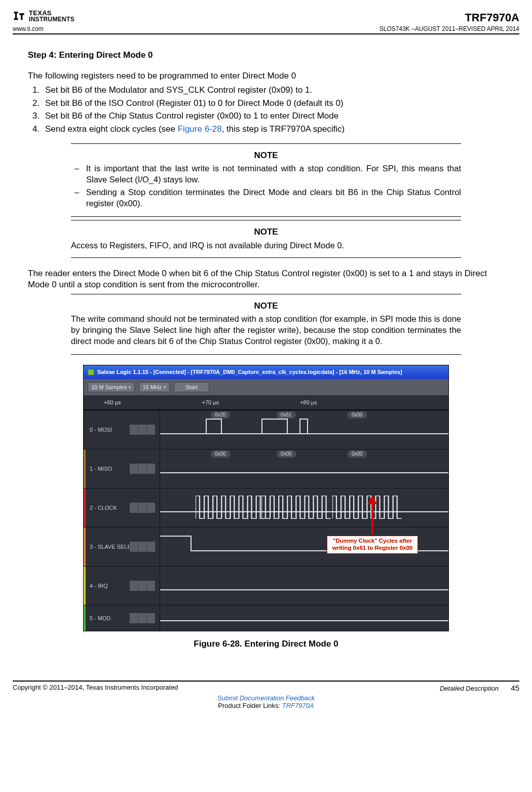 This screenshot has height=792, width=532. Describe the element at coordinates (309, 402) in the screenshot. I see `time-tick: +80 µs` at that location.